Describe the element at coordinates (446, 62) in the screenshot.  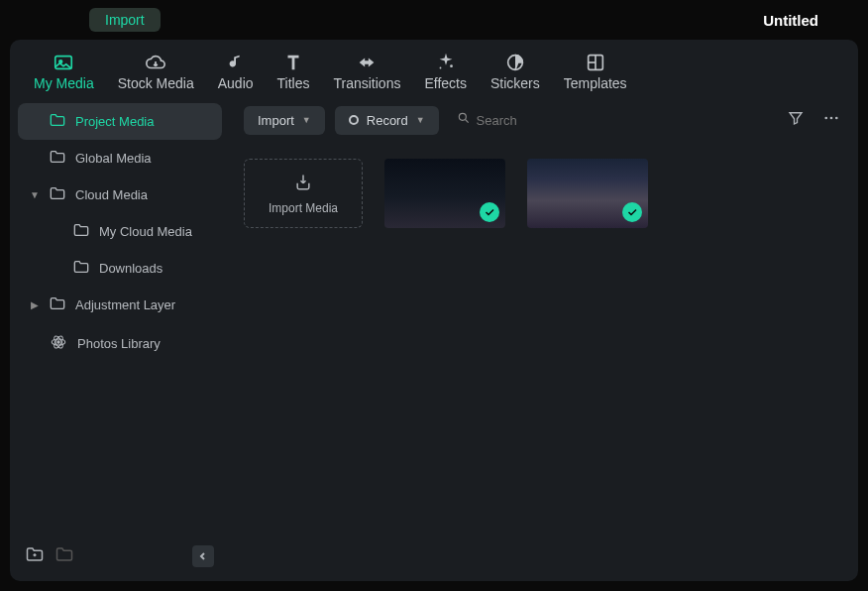
I see `sparkle-icon` at that location.